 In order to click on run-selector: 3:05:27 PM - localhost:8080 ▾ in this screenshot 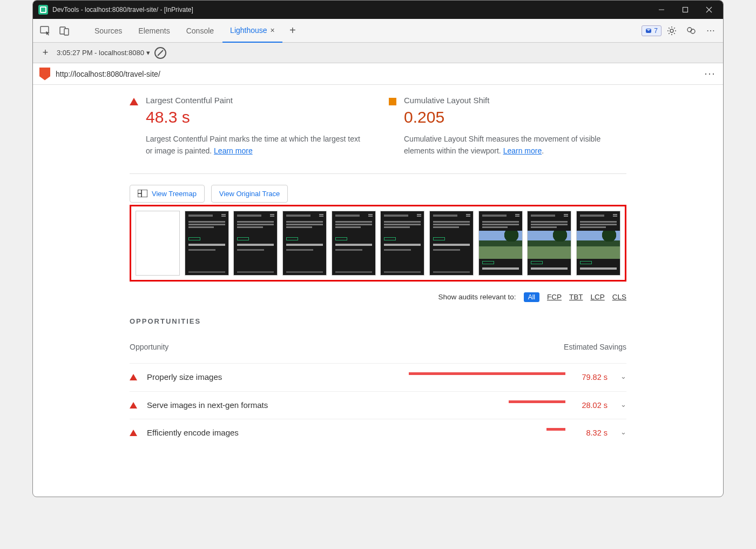, I will do `click(104, 53)`.